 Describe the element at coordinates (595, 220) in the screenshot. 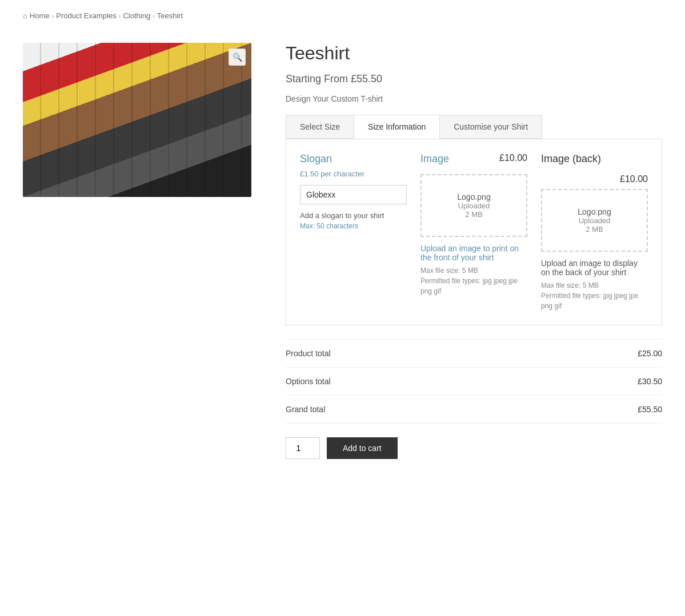

I see `image-back-upload-status: Uploaded` at that location.